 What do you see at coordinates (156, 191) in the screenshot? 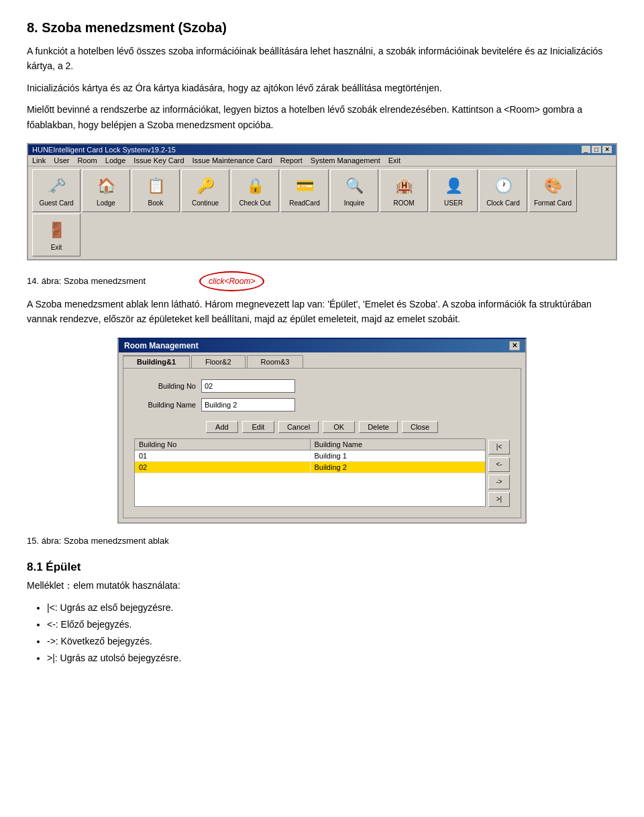
I see `toolbar-button-book: 📋 Book` at bounding box center [156, 191].